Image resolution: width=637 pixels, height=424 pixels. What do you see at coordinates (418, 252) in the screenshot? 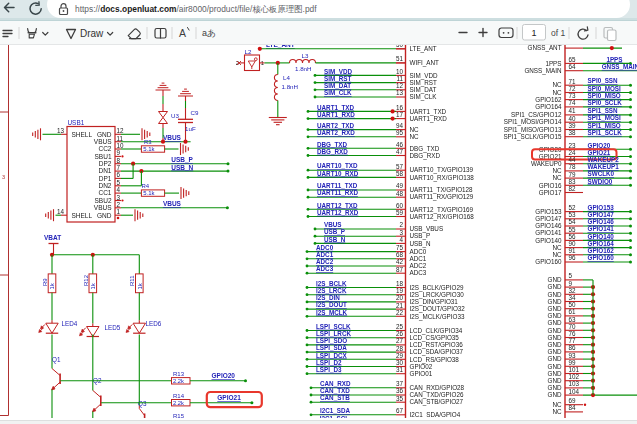
I see `svg-text: ADC0` at bounding box center [418, 252].